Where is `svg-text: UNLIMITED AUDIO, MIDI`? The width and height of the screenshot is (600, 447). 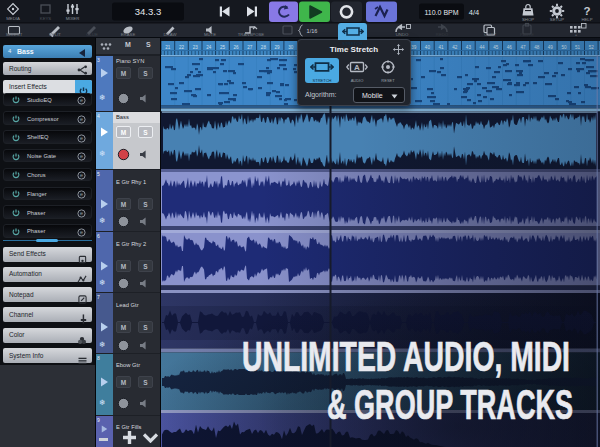
svg-text: UNLIMITED AUDIO, MIDI is located at coordinates (406, 356).